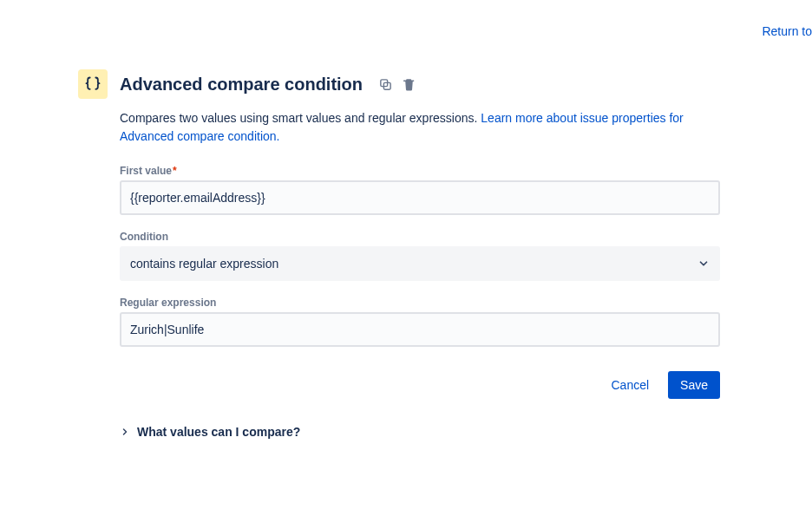 Image resolution: width=812 pixels, height=509 pixels. I want to click on panel-title: Advanced compare condition, so click(241, 85).